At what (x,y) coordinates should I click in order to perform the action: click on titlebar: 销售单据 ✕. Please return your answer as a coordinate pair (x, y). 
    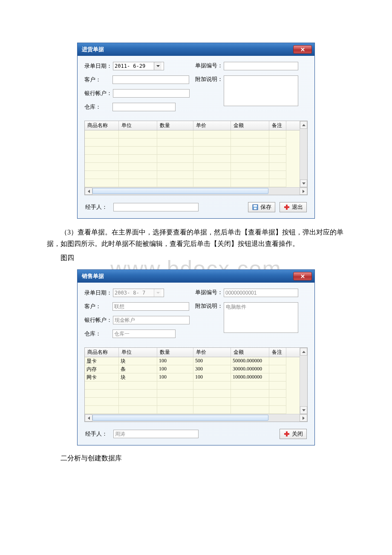
    Looking at the image, I should click on (196, 276).